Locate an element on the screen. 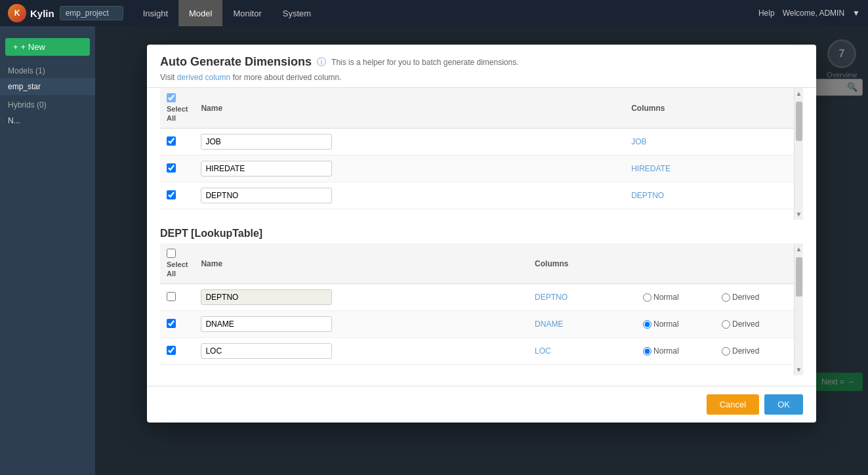 This screenshot has height=475, width=868. emp-hiredate-checkbox is located at coordinates (171, 168).